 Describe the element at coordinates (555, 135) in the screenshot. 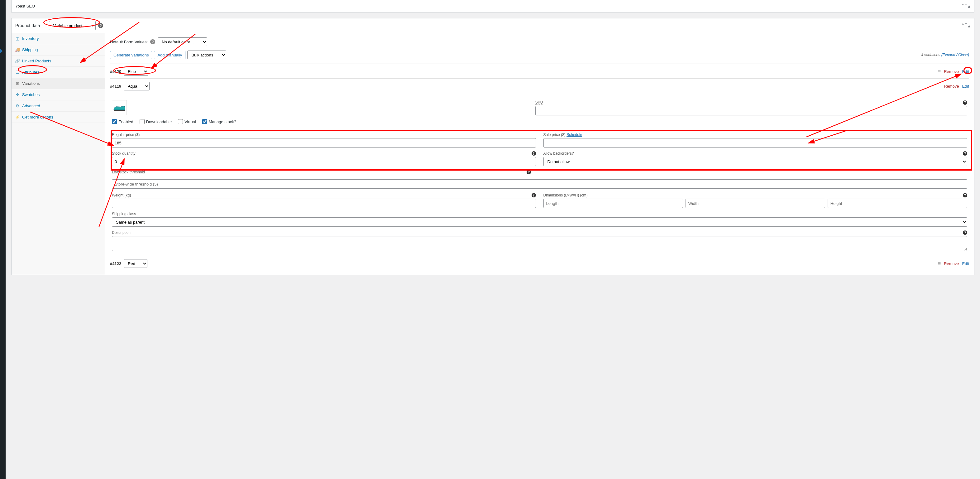

I see `sale-price-label: Sale price ($)` at that location.